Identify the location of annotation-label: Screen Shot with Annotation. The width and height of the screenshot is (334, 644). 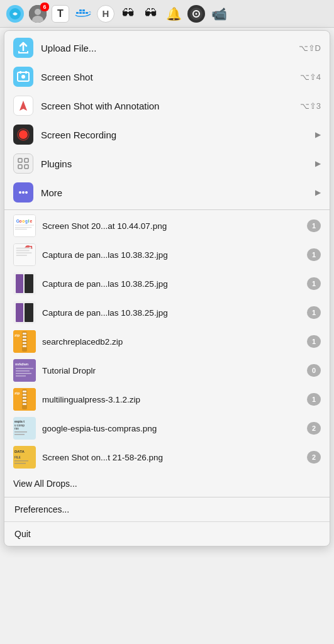
(167, 106).